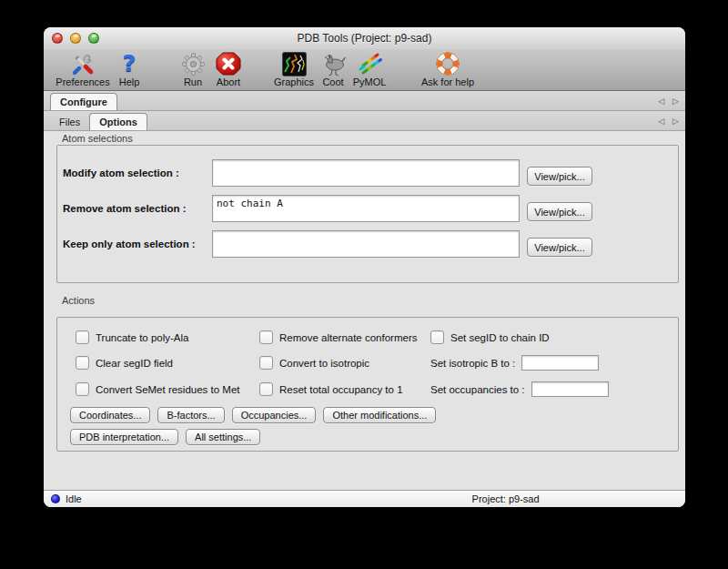  I want to click on status-dot-icon, so click(56, 499).